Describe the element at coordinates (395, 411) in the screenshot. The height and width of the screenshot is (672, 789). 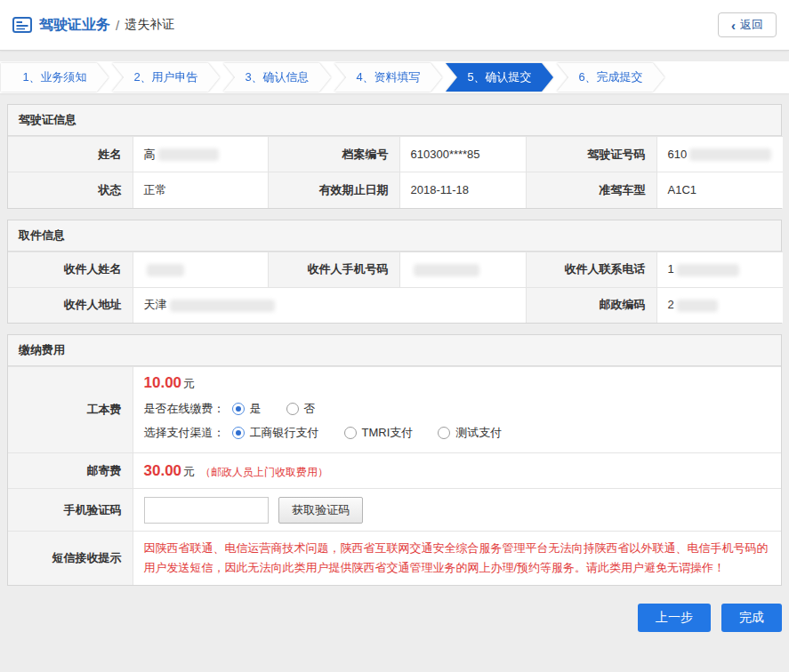
I see `table-row: 工本费 10.00 元 是否在线缴费： 是 否` at that location.